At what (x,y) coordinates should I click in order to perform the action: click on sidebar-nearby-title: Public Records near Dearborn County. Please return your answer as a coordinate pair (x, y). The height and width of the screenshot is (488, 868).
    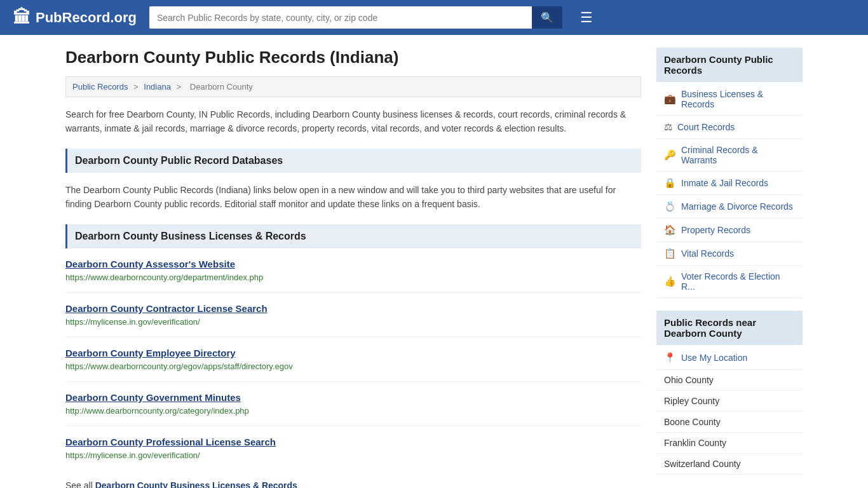
    Looking at the image, I should click on (729, 328).